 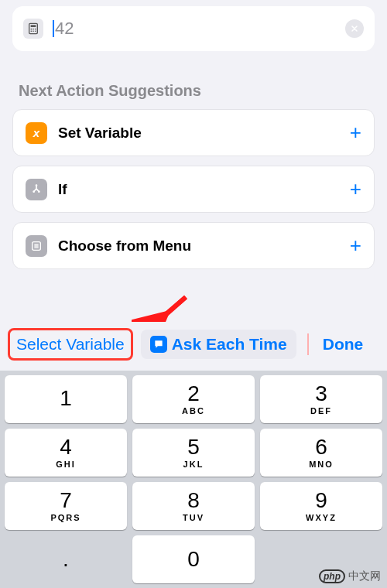 I want to click on suggestion-label: If, so click(x=198, y=190).